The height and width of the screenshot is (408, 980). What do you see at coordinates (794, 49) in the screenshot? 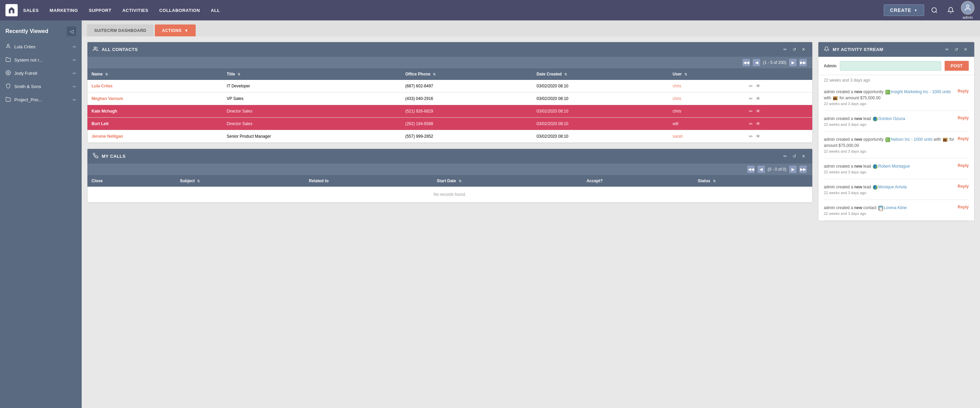
I see `refresh-panel-button: ↺` at bounding box center [794, 49].